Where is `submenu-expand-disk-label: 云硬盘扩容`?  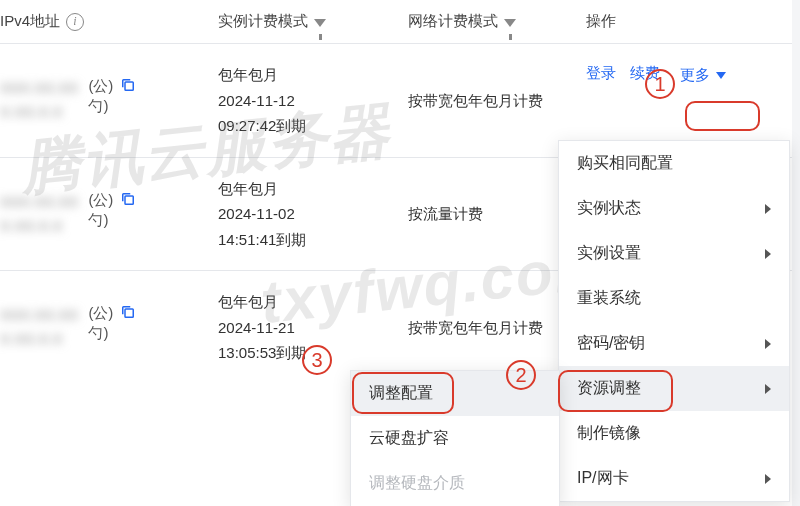 submenu-expand-disk-label: 云硬盘扩容 is located at coordinates (409, 438).